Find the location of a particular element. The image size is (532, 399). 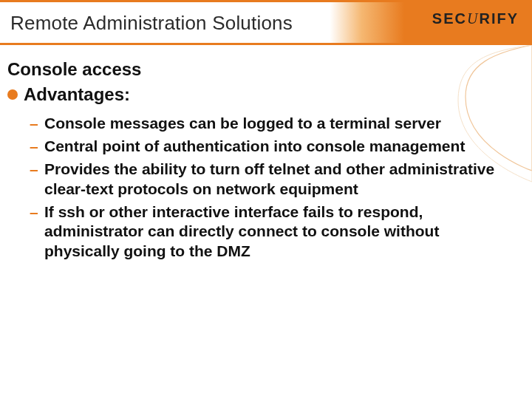

list-item: Central point of authentication into con… is located at coordinates (273, 146).